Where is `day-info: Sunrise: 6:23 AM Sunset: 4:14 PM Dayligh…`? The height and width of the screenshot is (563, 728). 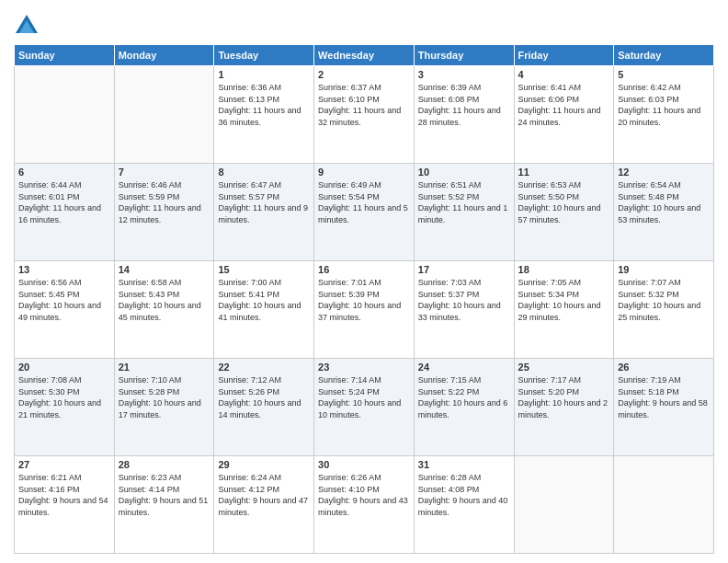 day-info: Sunrise: 6:23 AM Sunset: 4:14 PM Dayligh… is located at coordinates (165, 495).